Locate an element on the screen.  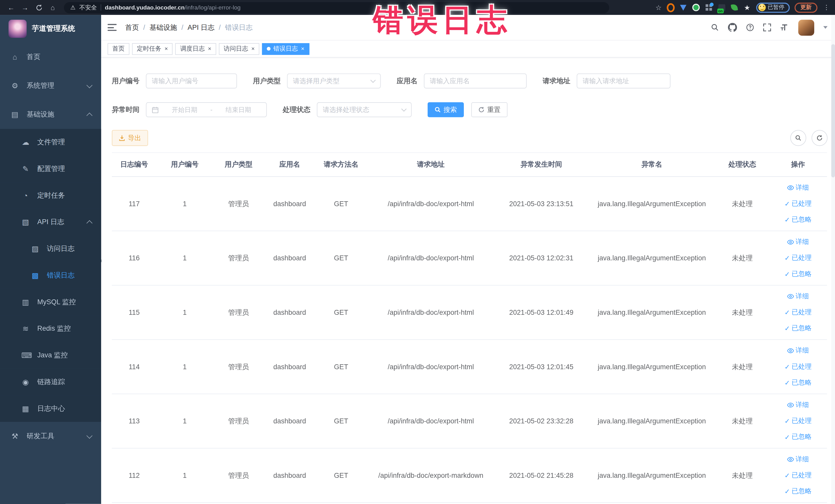
tag-label: 定时任务 is located at coordinates (149, 49).